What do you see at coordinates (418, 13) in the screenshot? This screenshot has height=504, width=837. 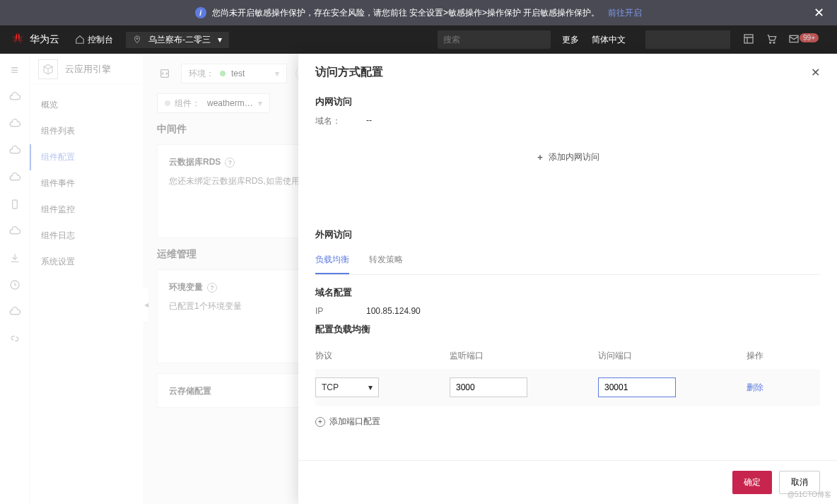 I see `notice-banner: i 您尚未开启敏感操作保护，存在安全风险，请您前往 安全设置>敏感操作>操作保护…` at bounding box center [418, 13].